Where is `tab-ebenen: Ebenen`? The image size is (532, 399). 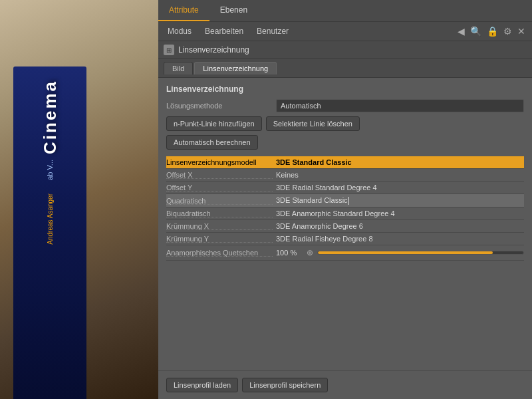
tab-ebenen: Ebenen is located at coordinates (234, 11).